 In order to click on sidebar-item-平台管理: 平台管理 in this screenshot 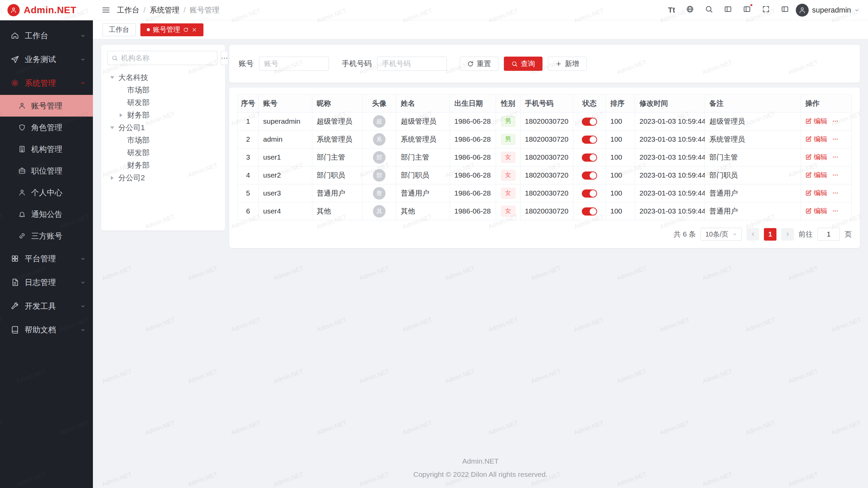, I will do `click(46, 259)`.